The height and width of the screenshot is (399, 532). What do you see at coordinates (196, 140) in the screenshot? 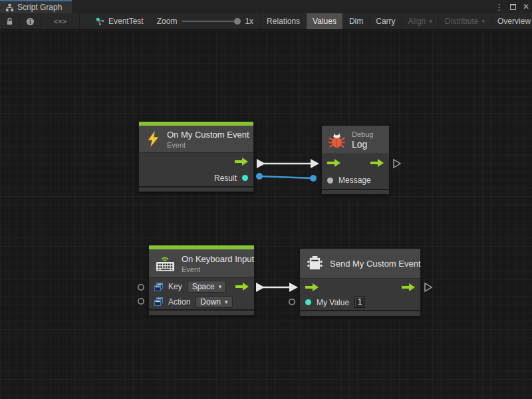
I see `node-header: On My Custom Event Event` at bounding box center [196, 140].